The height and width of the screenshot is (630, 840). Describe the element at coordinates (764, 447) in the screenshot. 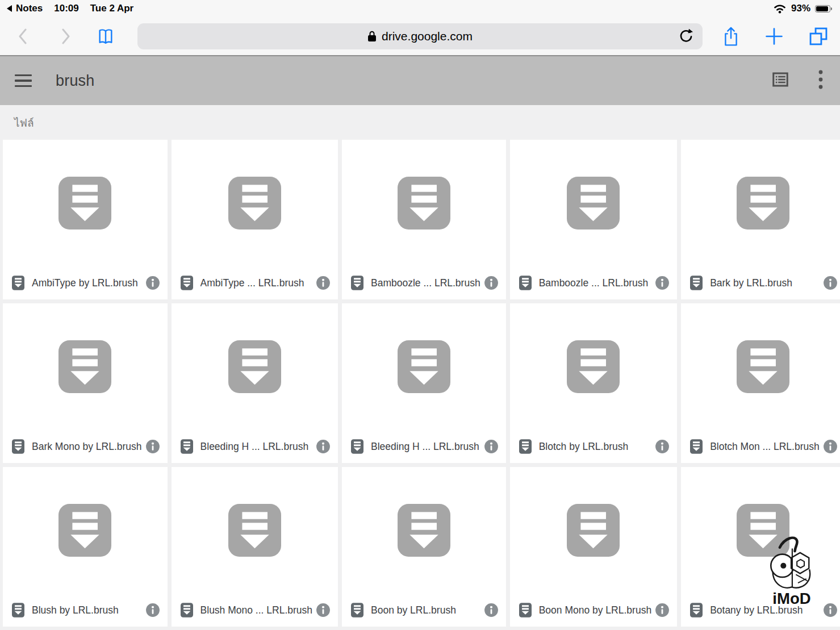

I see `file-name: Blotch Mon ... LRL.brush` at that location.